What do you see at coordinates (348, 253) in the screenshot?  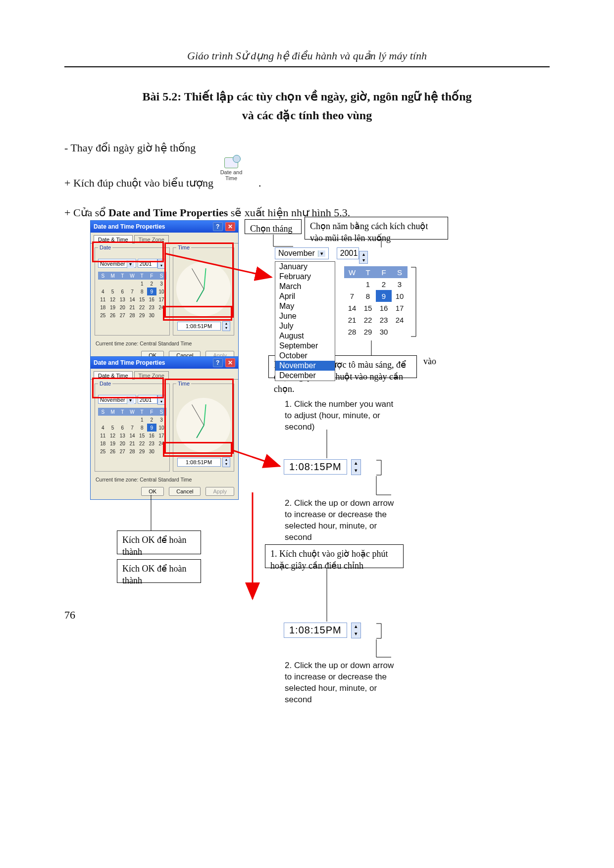 I see `zoom-year-input: 2001` at bounding box center [348, 253].